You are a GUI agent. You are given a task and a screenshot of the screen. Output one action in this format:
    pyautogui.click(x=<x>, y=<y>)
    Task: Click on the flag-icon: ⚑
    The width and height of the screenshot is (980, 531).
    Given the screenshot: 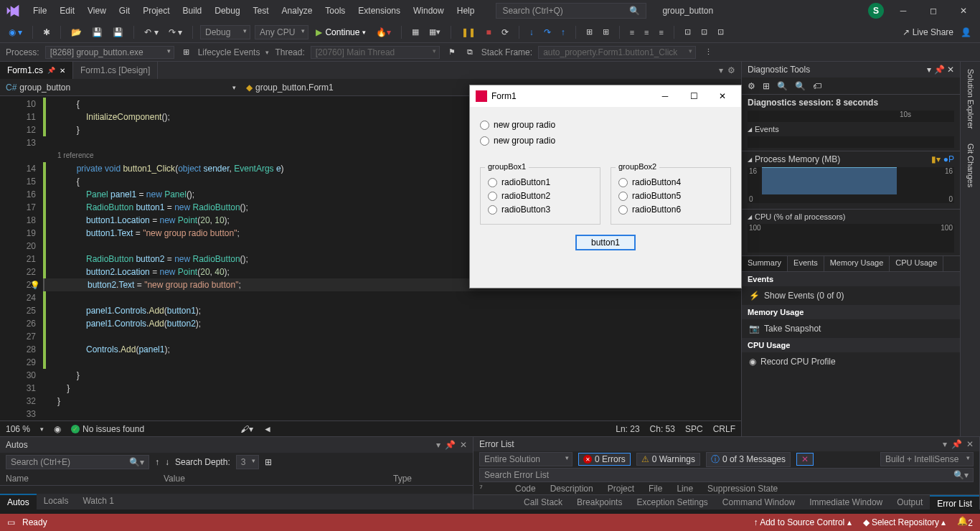 What is the action you would take?
    pyautogui.click(x=452, y=52)
    